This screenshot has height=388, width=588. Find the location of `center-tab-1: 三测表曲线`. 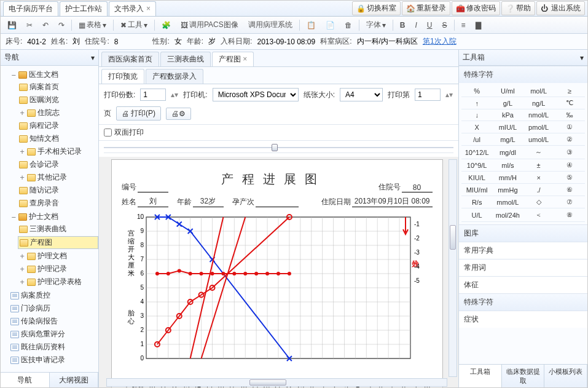

center-tab-1: 三测表曲线 is located at coordinates (186, 59).